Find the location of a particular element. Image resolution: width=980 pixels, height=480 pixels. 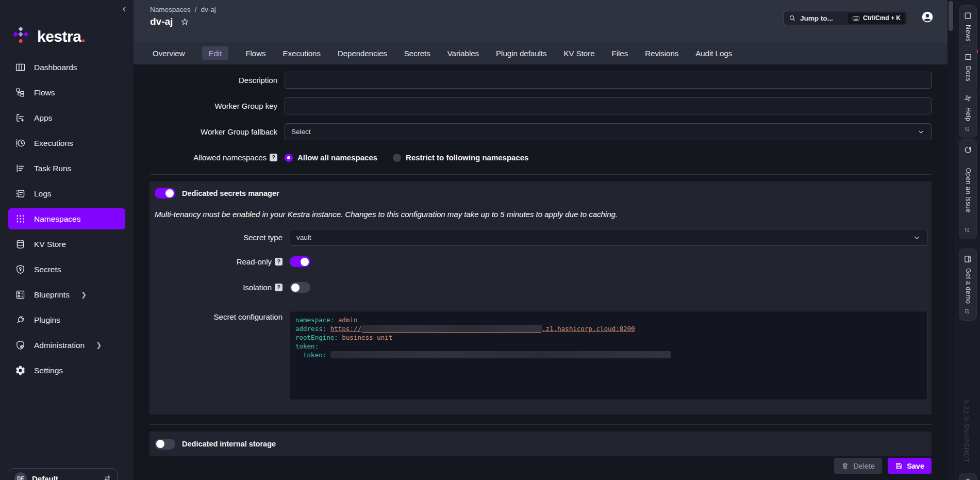

sidebar-item-logs: Logs is located at coordinates (67, 194).